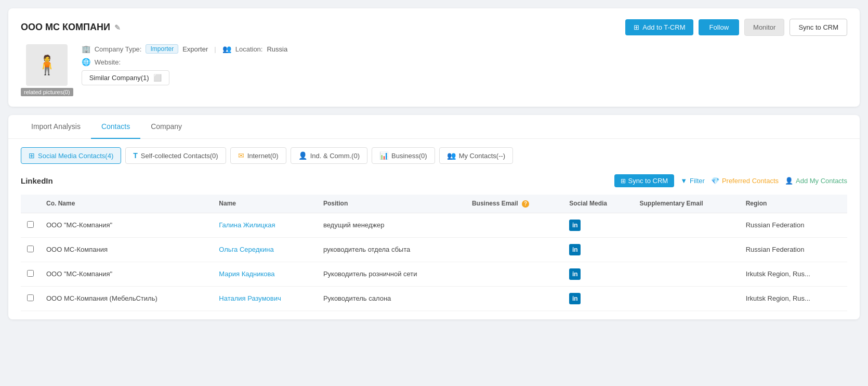 This screenshot has width=868, height=386. I want to click on row-co-name: ООО МС-Компания, so click(126, 250).